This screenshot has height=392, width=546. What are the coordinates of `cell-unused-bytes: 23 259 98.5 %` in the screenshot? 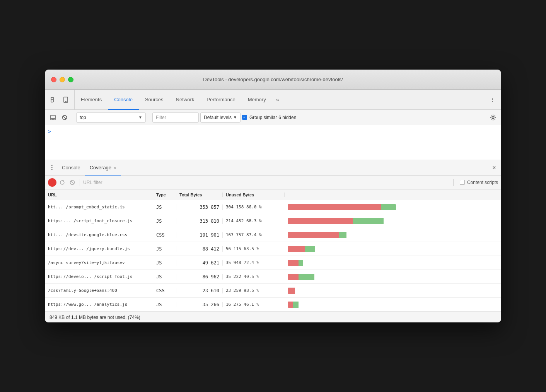 It's located at (254, 291).